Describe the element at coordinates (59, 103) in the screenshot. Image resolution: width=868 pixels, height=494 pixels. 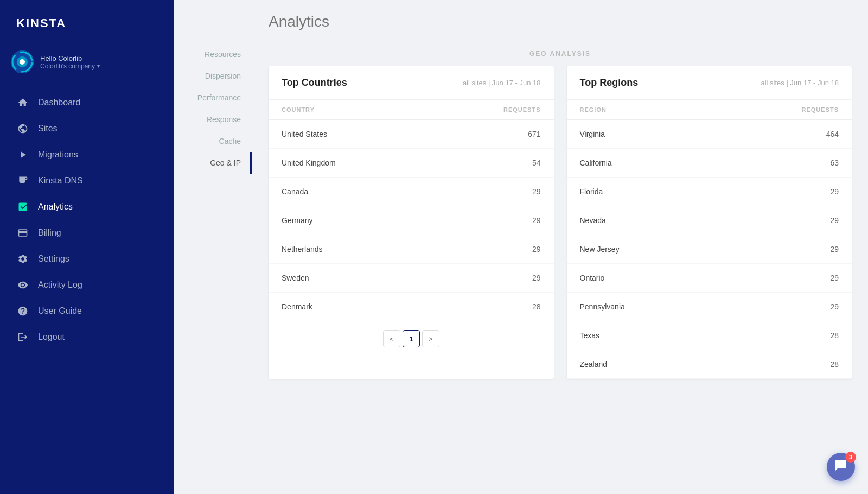
I see `sidebar-item-label: Dashboard` at that location.